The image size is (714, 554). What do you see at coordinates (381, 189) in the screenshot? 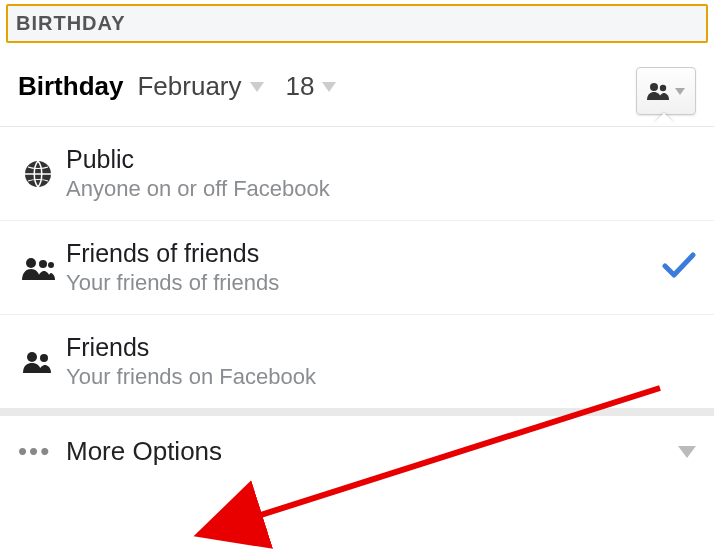
I see `audience-option-subtitle: Anyone on or off Facebook` at bounding box center [381, 189].